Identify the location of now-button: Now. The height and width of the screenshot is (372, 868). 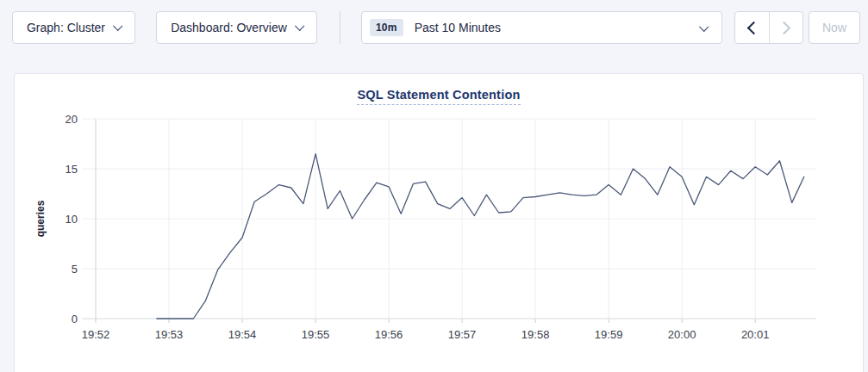
(834, 28).